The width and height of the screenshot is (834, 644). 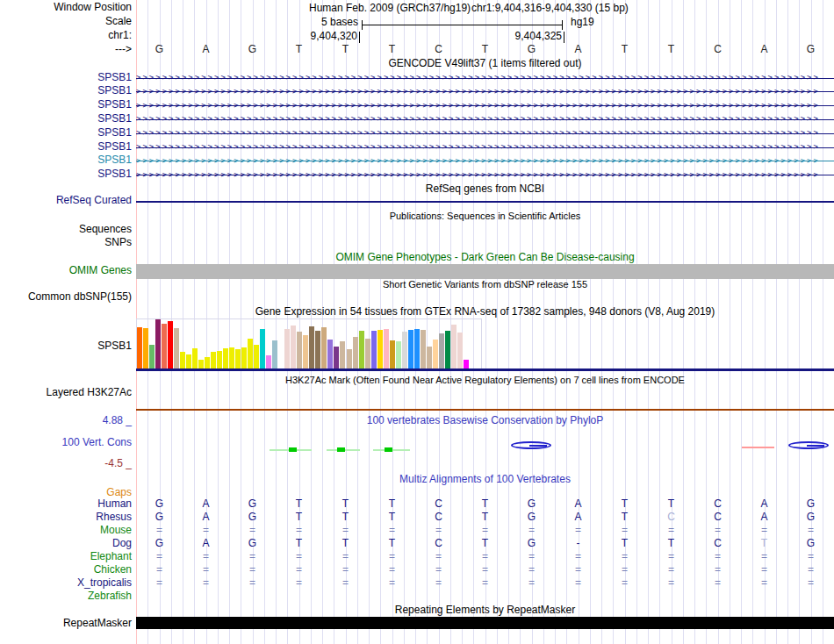 I want to click on species-label: Zebrafish, so click(x=66, y=597).